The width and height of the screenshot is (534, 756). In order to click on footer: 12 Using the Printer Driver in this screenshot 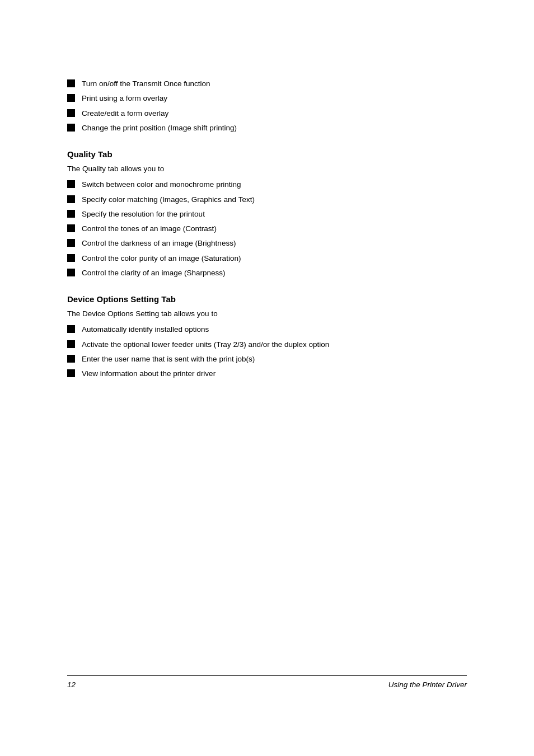, I will do `click(267, 682)`.